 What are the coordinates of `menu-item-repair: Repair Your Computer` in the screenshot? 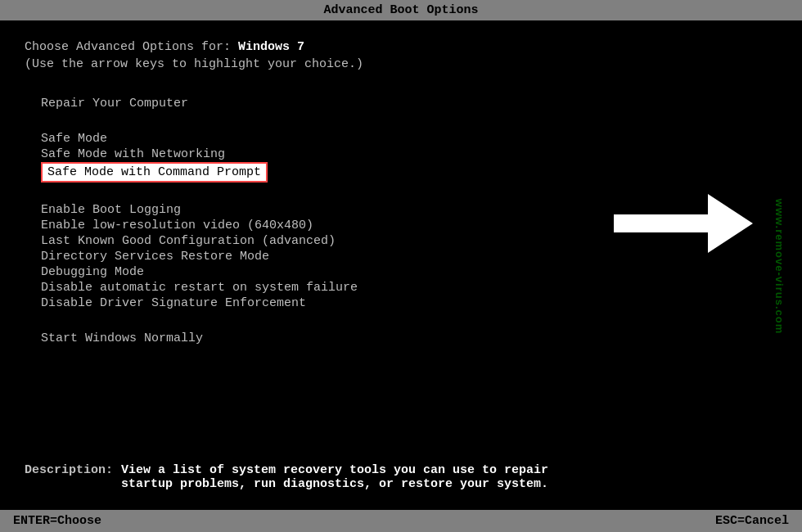 It's located at (409, 103).